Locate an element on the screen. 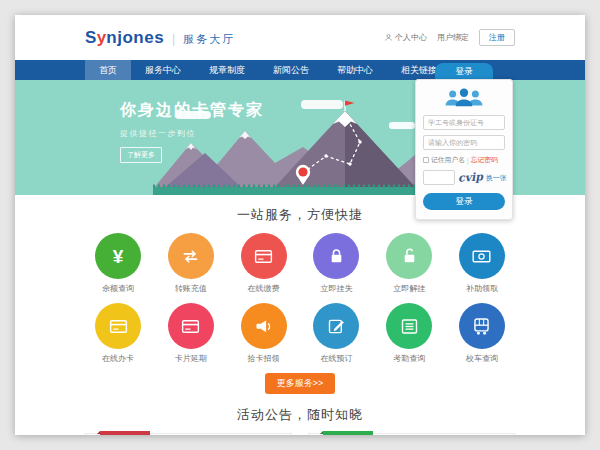 Image resolution: width=600 pixels, height=450 pixels. password-input is located at coordinates (464, 142).